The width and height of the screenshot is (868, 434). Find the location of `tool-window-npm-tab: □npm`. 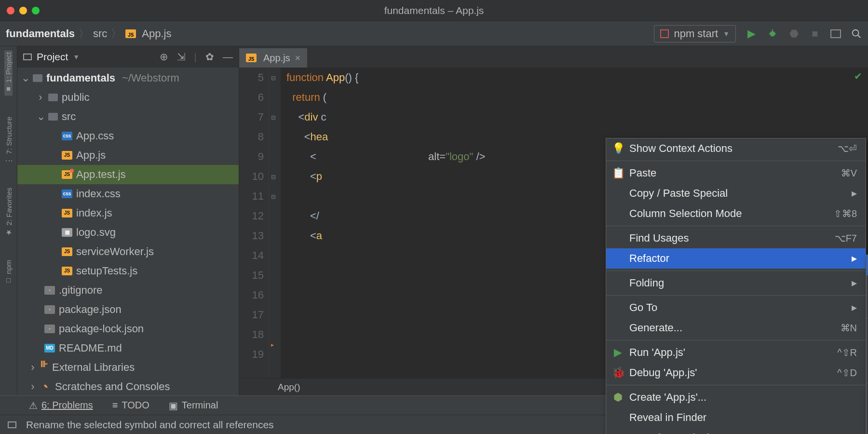

tool-window-npm-tab: □npm is located at coordinates (9, 272).